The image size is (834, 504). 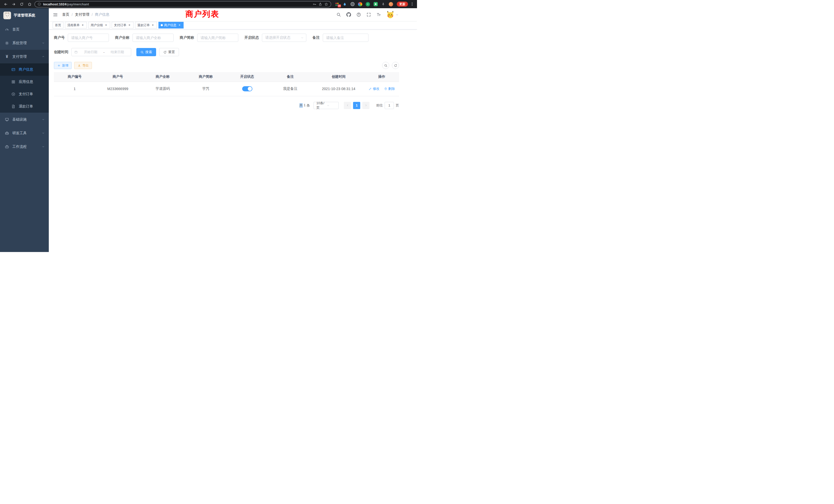 What do you see at coordinates (39, 4) in the screenshot?
I see `site-info-icon` at bounding box center [39, 4].